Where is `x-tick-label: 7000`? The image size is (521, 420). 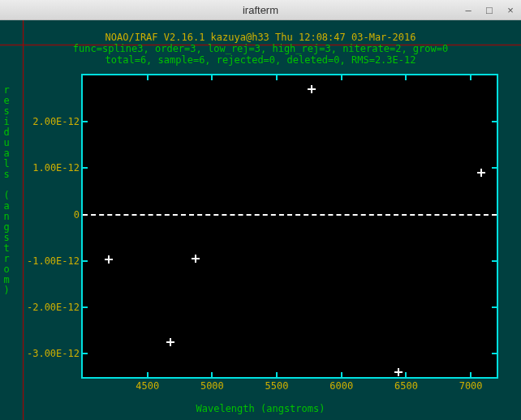
x-tick-label: 7000 is located at coordinates (471, 386).